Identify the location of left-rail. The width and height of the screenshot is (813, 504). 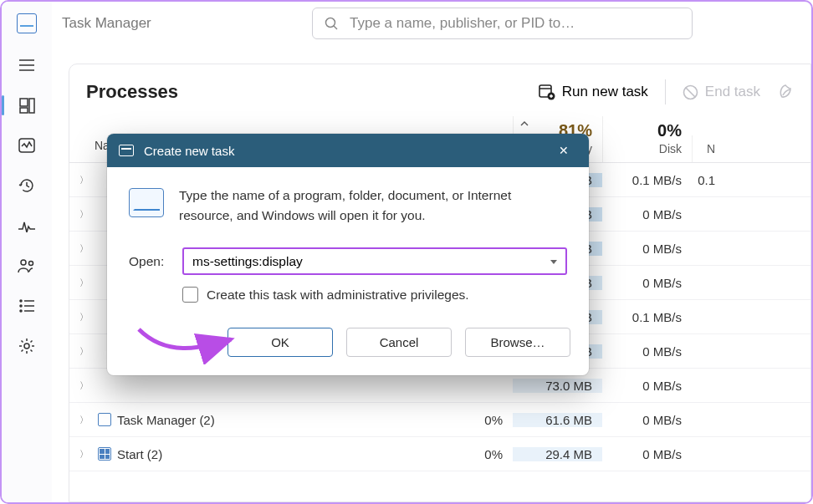
(27, 252).